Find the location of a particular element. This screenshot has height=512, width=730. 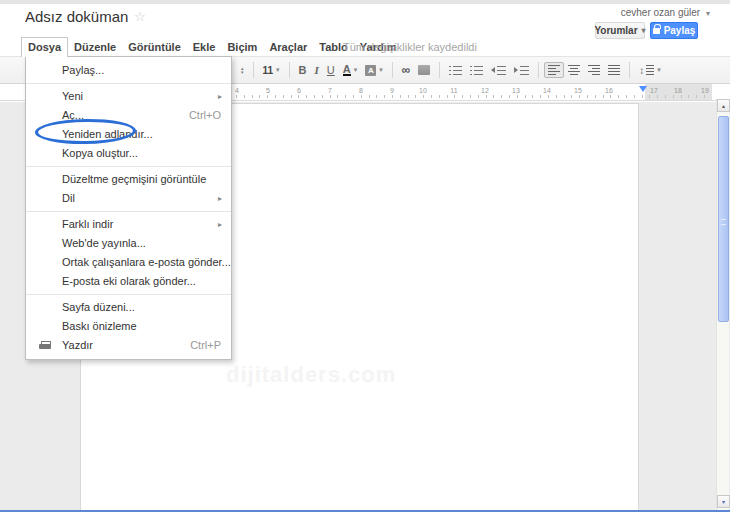

menu-format: Biçim is located at coordinates (242, 47).